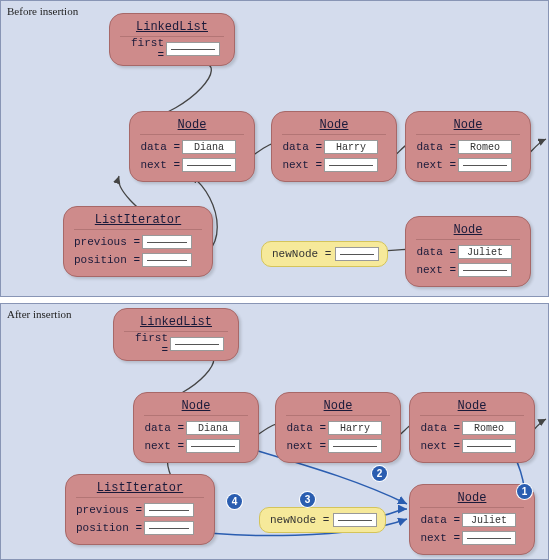 The height and width of the screenshot is (560, 549). What do you see at coordinates (42, 11) in the screenshot?
I see `panel-label-before: Before insertion` at bounding box center [42, 11].